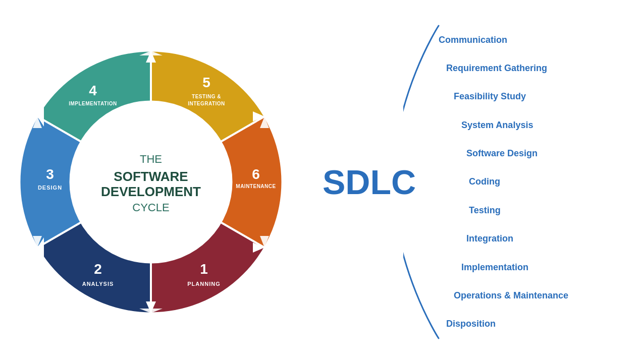 The height and width of the screenshot is (364, 640). What do you see at coordinates (256, 174) in the screenshot?
I see `svg-text: 6` at bounding box center [256, 174].